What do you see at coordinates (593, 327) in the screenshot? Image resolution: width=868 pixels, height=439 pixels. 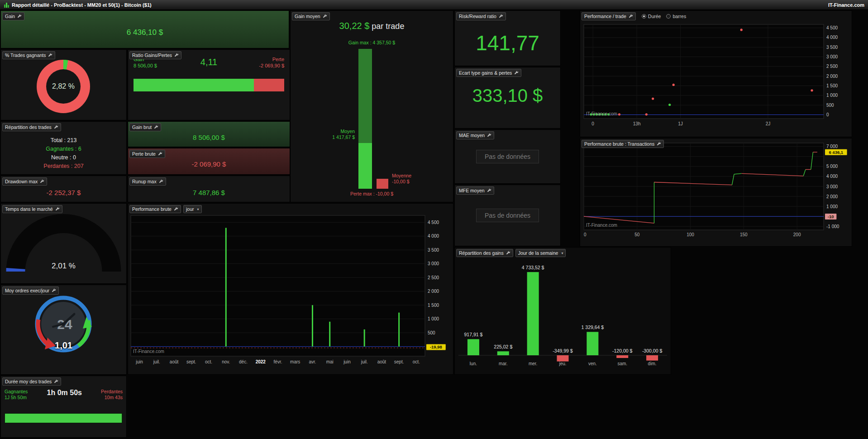 I see `svg-text: 1 329,64 $` at bounding box center [593, 327].